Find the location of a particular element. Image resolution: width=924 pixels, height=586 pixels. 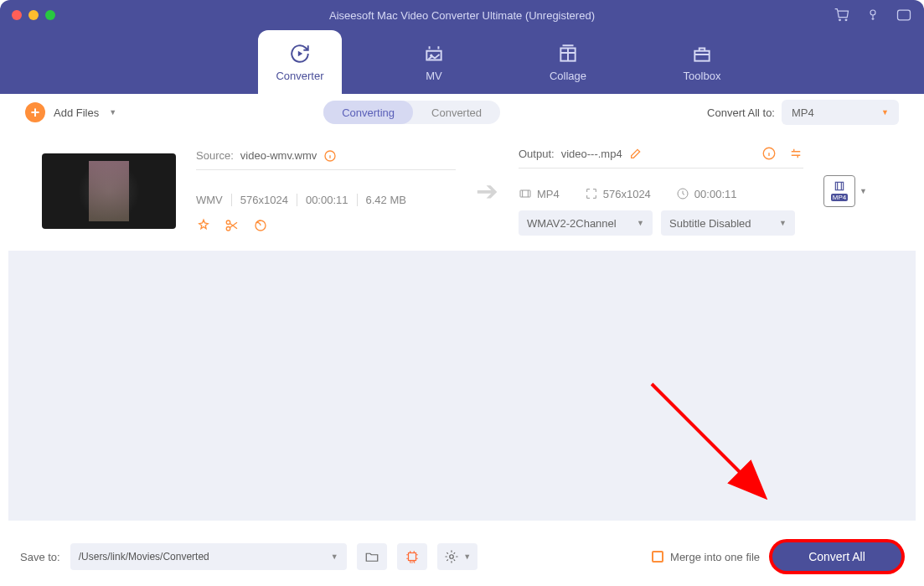

merge-label: Merge into one file is located at coordinates (715, 557).